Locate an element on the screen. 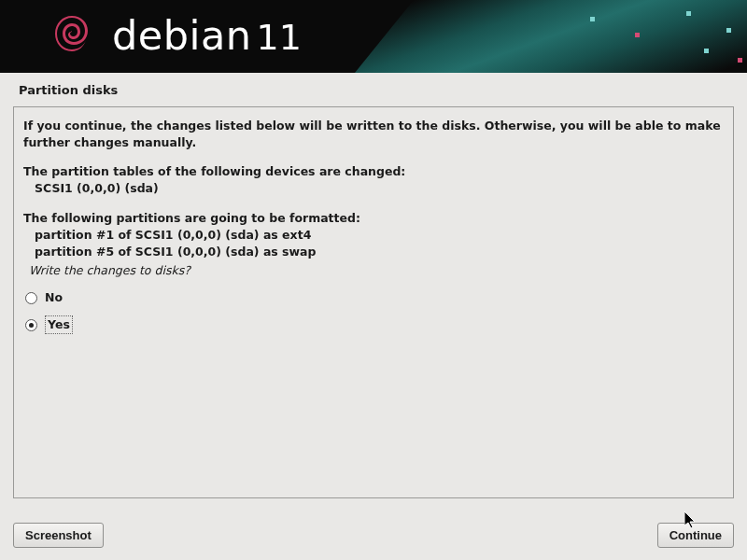 The width and height of the screenshot is (747, 560). continue-button: Continue is located at coordinates (696, 536).